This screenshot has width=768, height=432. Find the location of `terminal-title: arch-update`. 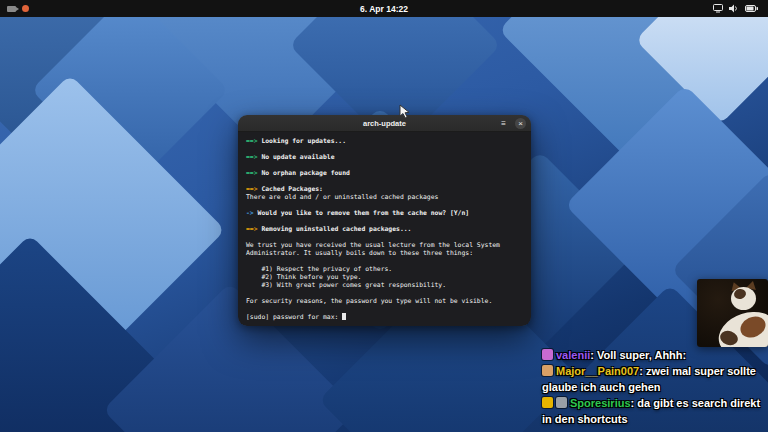

terminal-title: arch-update is located at coordinates (384, 124).